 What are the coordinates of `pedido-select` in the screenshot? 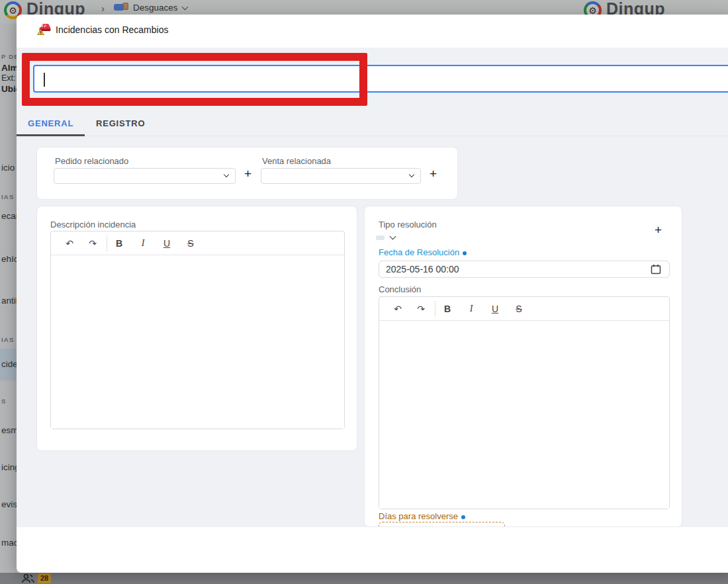 It's located at (144, 176).